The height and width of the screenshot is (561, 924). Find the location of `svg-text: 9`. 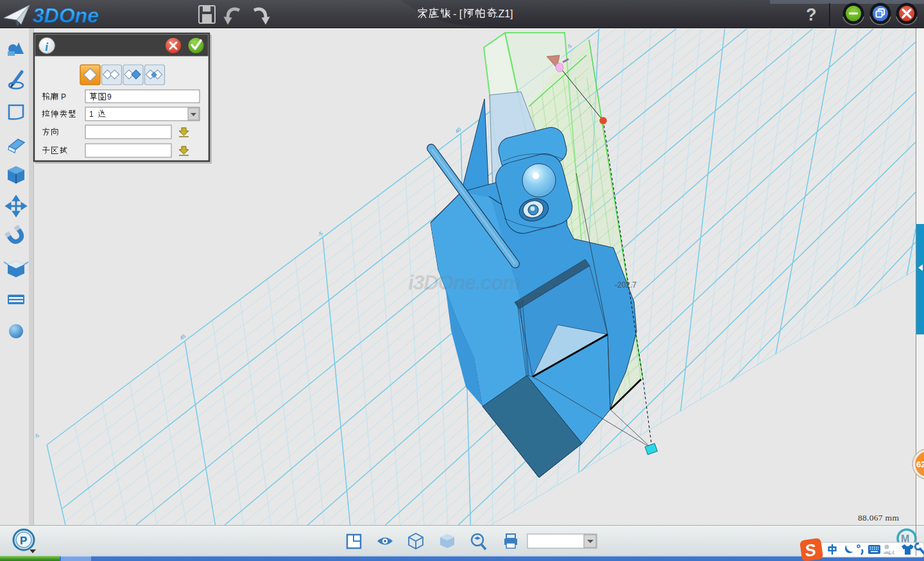

svg-text: 9 is located at coordinates (109, 97).